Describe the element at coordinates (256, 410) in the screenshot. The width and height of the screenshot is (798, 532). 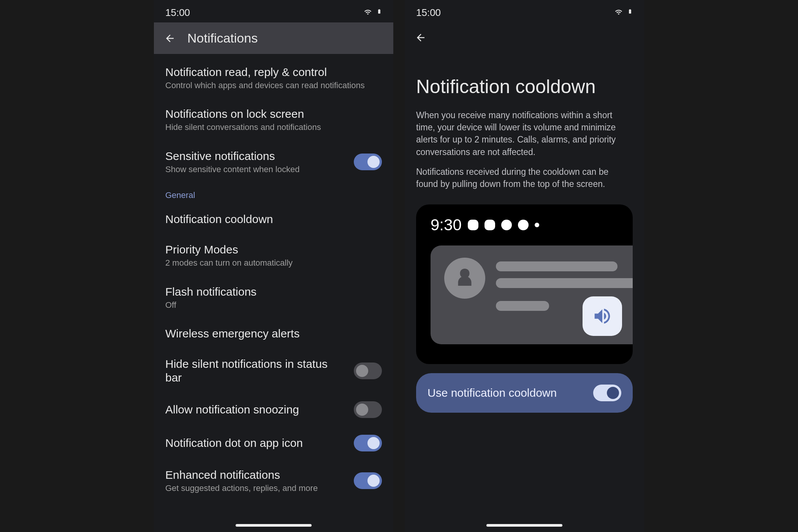
I see `item-title: Allow notification snoozing` at that location.